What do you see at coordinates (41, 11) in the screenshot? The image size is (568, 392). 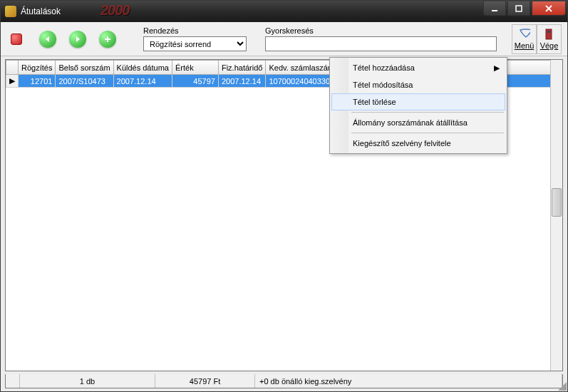 I see `window-title: Átutalások` at bounding box center [41, 11].